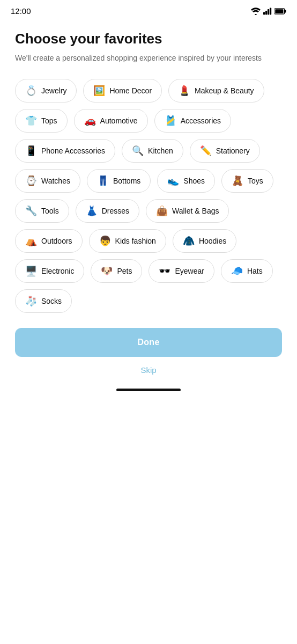 The width and height of the screenshot is (297, 644). I want to click on category-label: Hoodies, so click(212, 241).